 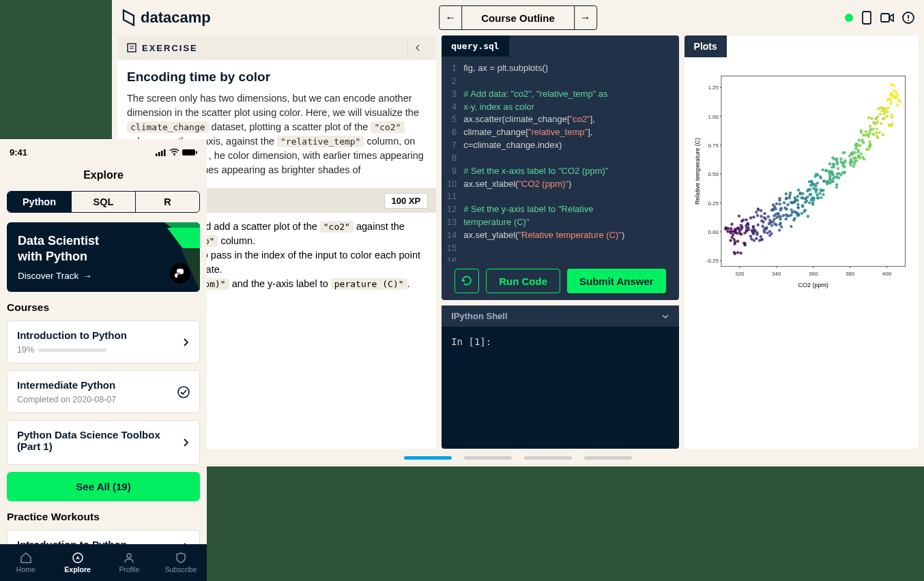 I want to click on svg-text: 0.25, so click(x=713, y=203).